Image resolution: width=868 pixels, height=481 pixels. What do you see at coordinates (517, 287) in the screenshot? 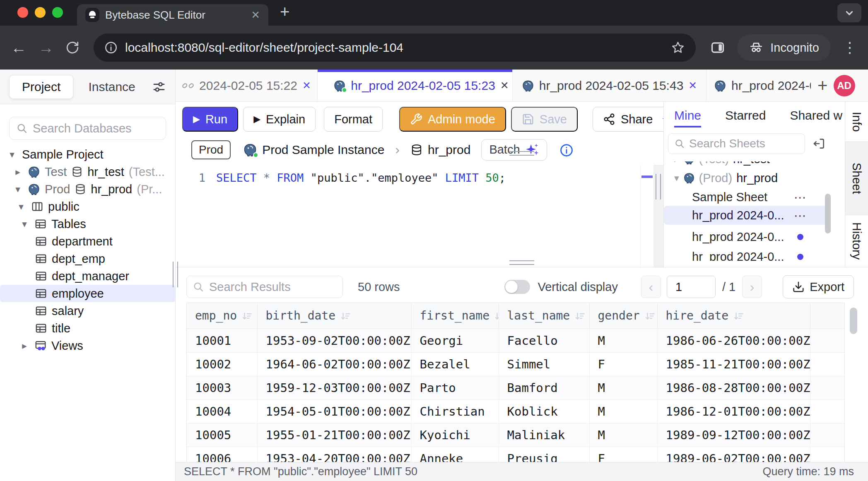
I see `vertical-display-toggle` at bounding box center [517, 287].